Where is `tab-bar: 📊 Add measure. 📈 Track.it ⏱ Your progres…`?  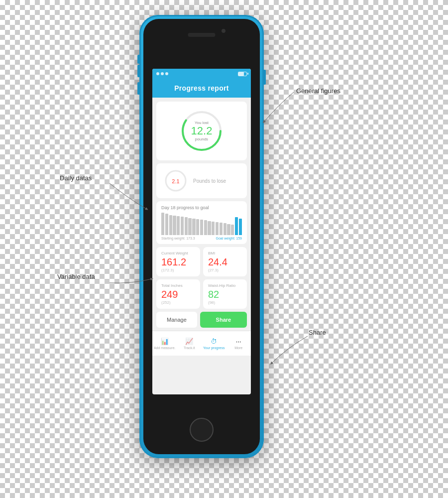
tab-bar: 📊 Add measure. 📈 Track.it ⏱ Your progres… is located at coordinates (202, 343).